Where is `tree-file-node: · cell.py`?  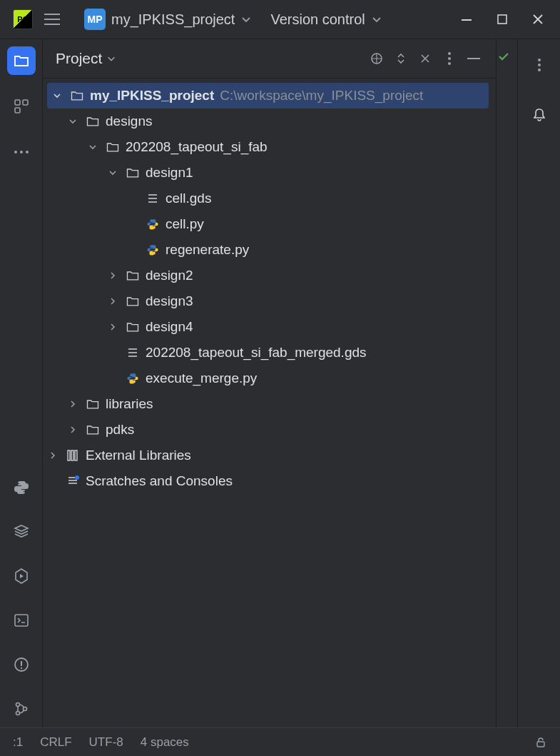
tree-file-node: · cell.py is located at coordinates (270, 224).